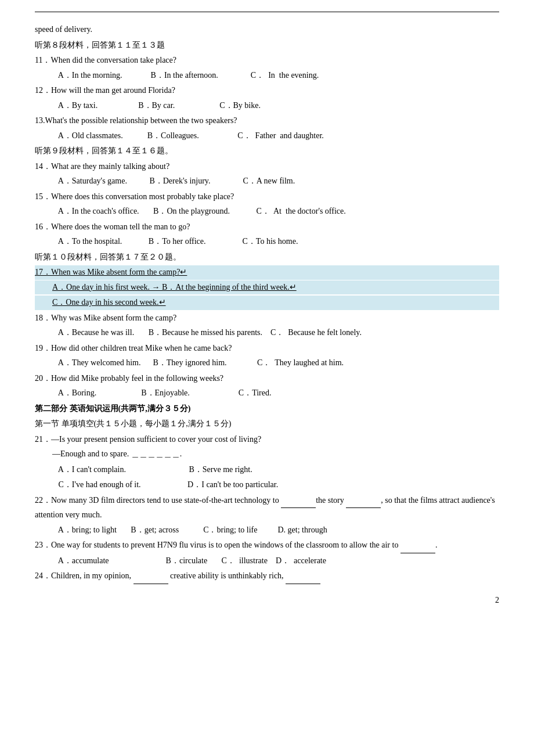 The width and height of the screenshot is (534, 756). I want to click on and-text: and, so click(286, 136).